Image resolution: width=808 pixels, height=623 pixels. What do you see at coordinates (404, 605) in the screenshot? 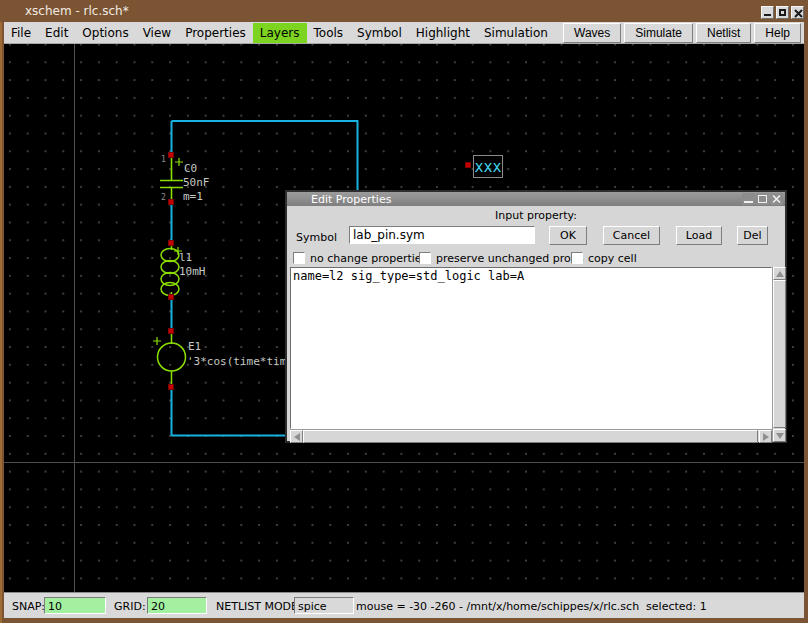
I see `statusbar: SNAP: 10 GRID: 20 NETLIST MODE: spice mo…` at bounding box center [404, 605].